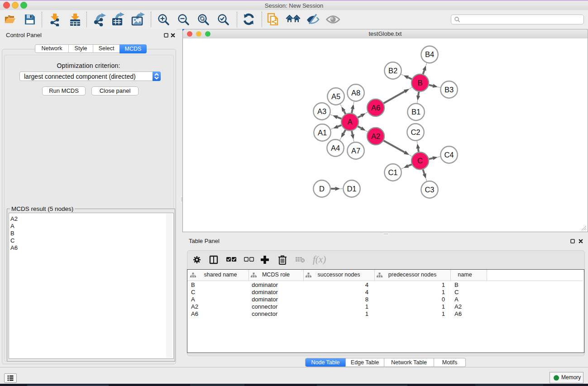 The width and height of the screenshot is (588, 386). What do you see at coordinates (449, 155) in the screenshot?
I see `svg-text: C4` at bounding box center [449, 155].